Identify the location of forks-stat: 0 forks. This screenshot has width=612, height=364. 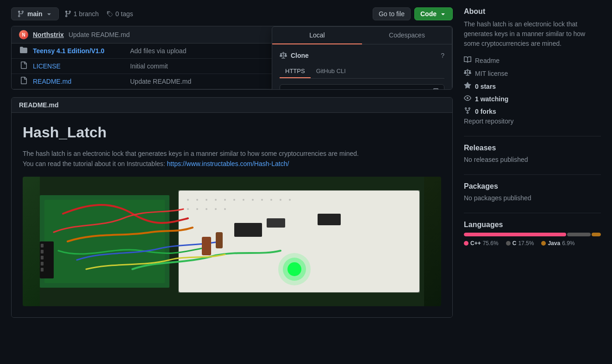
(532, 111).